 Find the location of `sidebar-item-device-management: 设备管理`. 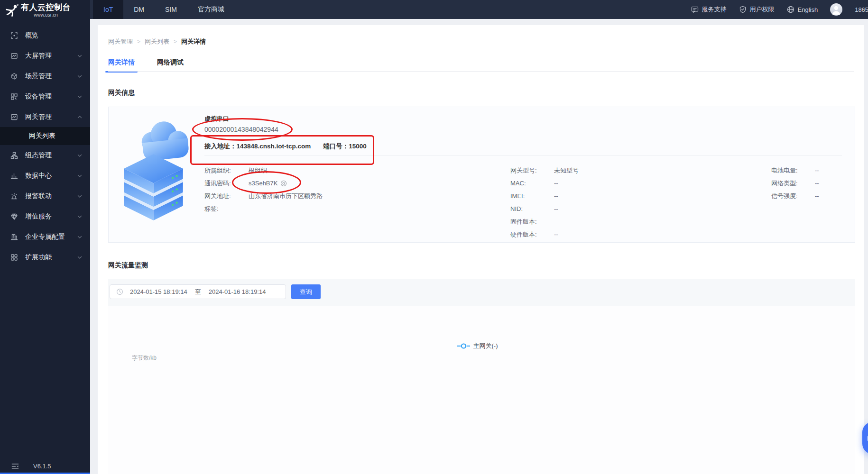

sidebar-item-device-management: 设备管理 is located at coordinates (45, 97).